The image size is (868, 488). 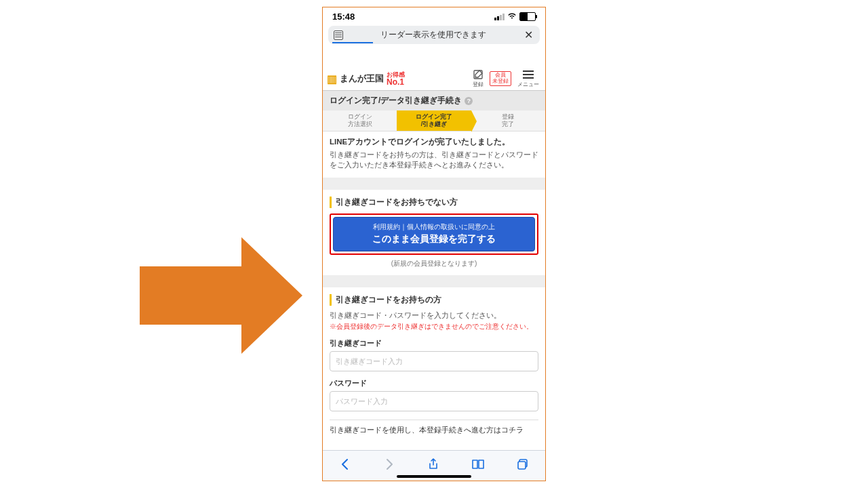 What do you see at coordinates (434, 142) in the screenshot?
I see `intro-lead: LINEアカウントでログインが完了いたしました。` at bounding box center [434, 142].